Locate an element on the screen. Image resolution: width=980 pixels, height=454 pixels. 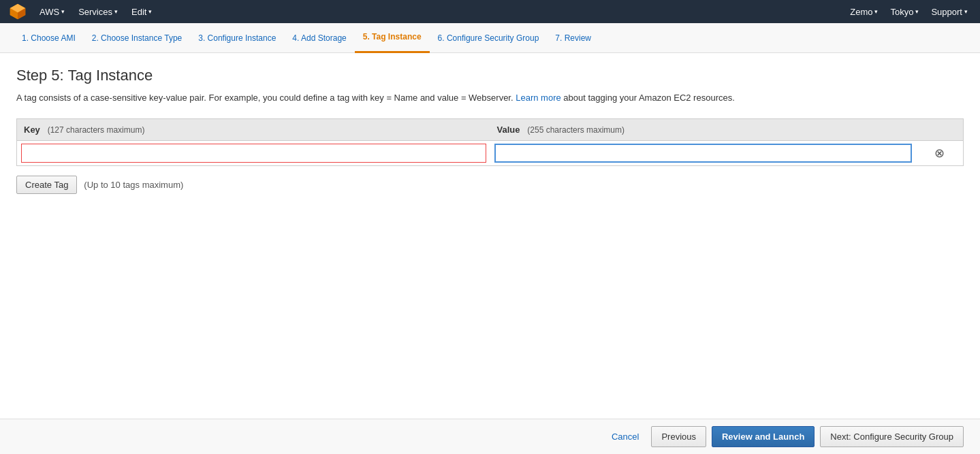
key-header-label: Key is located at coordinates (32, 129).